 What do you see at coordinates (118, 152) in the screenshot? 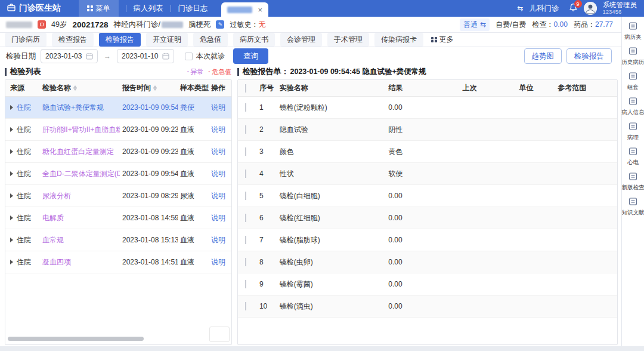
I see `lab-list-row: 住院糖化血红蛋白定量测定2023-01-09 09:23血液说明` at bounding box center [118, 152].